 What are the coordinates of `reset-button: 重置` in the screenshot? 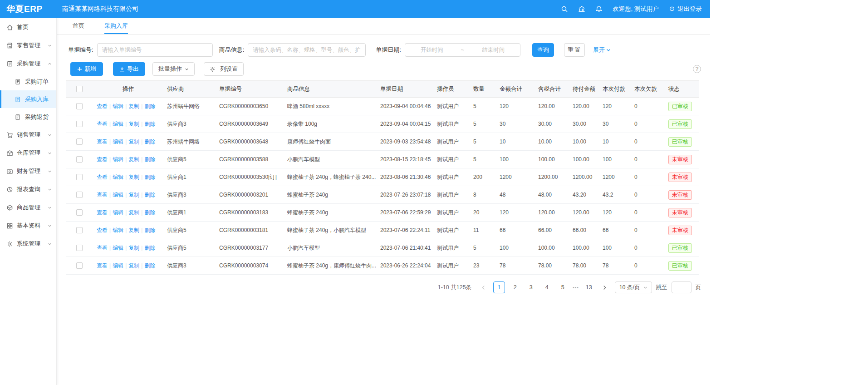 It's located at (574, 50).